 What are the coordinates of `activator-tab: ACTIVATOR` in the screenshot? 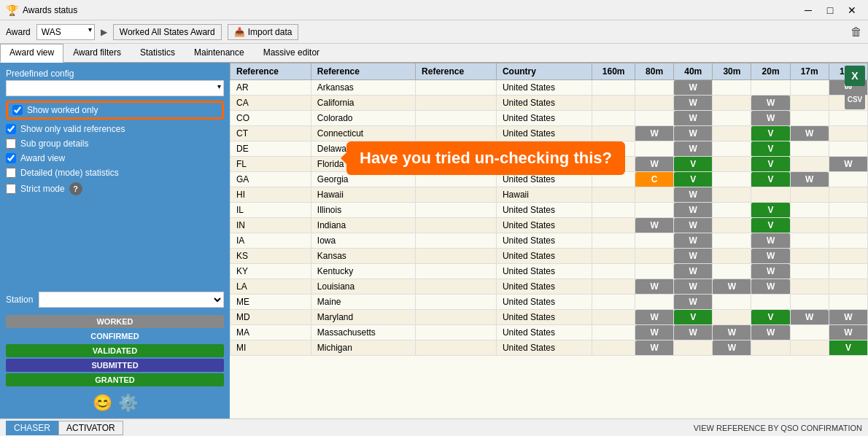 It's located at (90, 428).